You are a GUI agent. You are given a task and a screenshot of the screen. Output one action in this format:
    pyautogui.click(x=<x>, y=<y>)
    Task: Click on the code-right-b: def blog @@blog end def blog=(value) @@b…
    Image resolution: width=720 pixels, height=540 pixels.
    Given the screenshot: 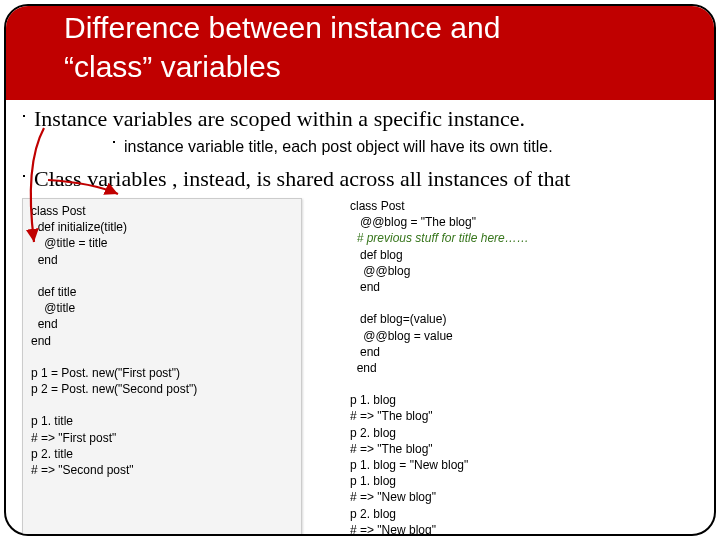 What is the action you would take?
    pyautogui.click(x=409, y=392)
    